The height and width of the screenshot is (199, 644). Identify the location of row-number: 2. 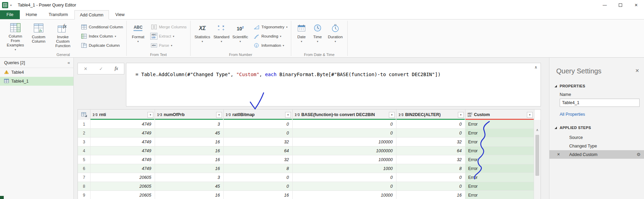
(84, 133).